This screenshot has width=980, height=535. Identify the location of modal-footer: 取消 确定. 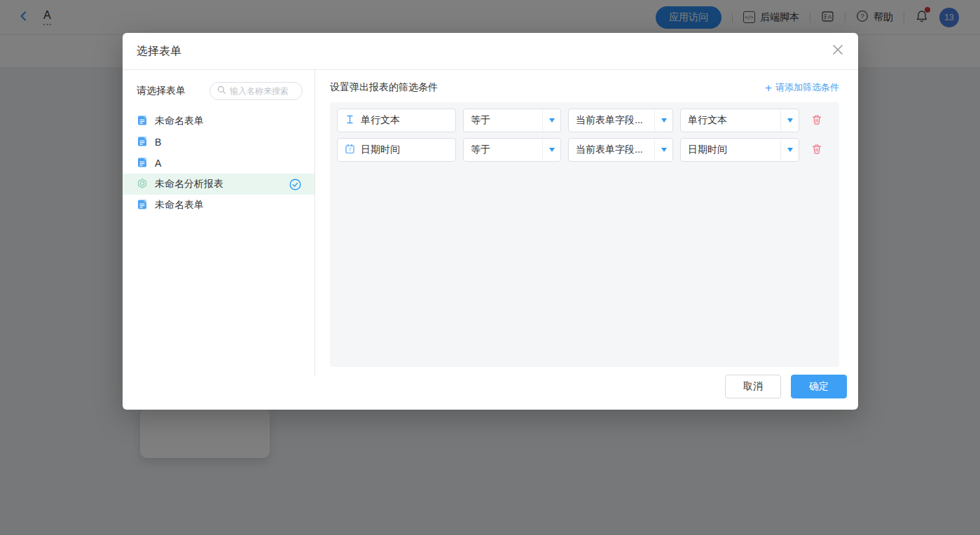
(786, 387).